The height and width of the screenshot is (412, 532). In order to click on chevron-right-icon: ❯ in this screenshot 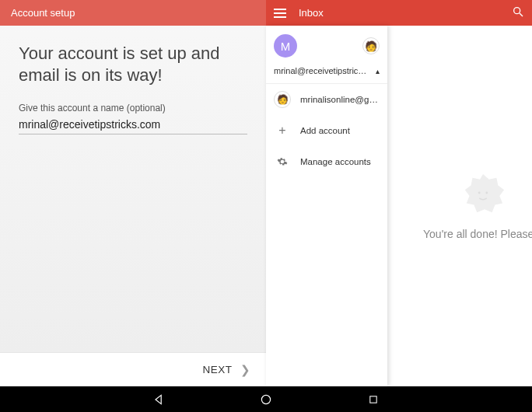, I will do `click(246, 370)`.